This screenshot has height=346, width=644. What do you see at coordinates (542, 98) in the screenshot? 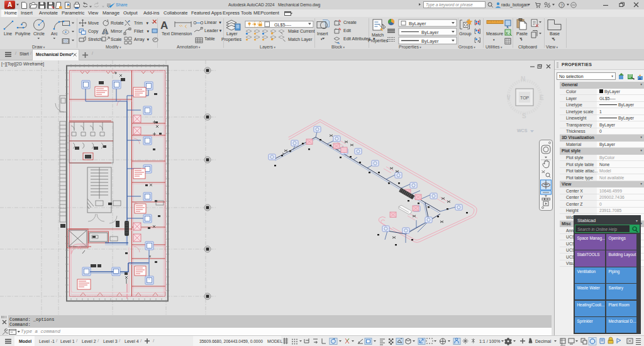
I see `svg-text: E` at bounding box center [542, 98].